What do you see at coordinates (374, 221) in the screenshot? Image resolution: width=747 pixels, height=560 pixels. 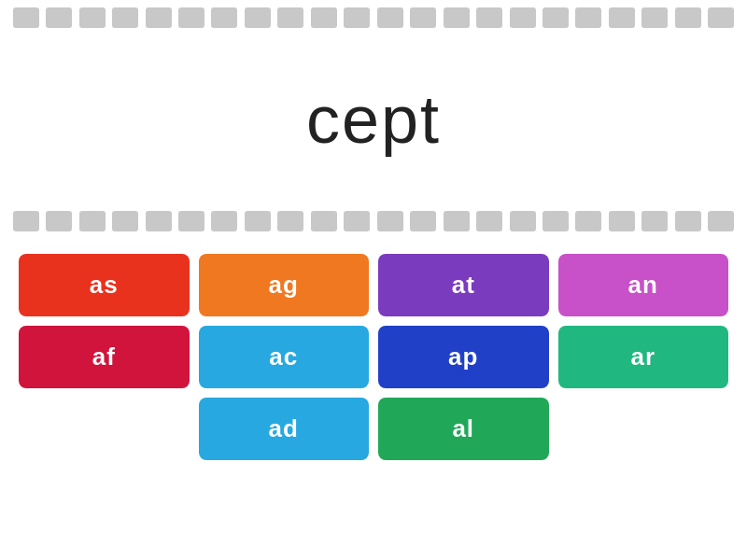 I see `perforations-mid` at bounding box center [374, 221].